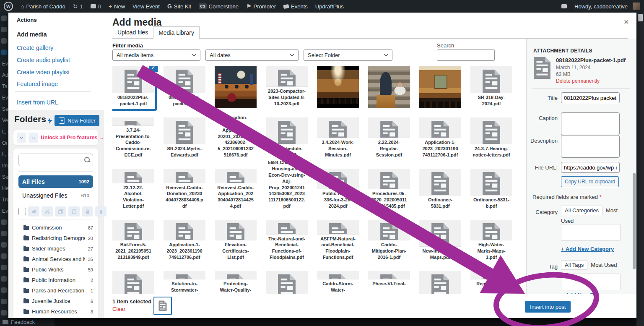 This screenshot has width=644, height=326. Describe the element at coordinates (4, 268) in the screenshot. I see `sidebar-pages-icon` at that location.